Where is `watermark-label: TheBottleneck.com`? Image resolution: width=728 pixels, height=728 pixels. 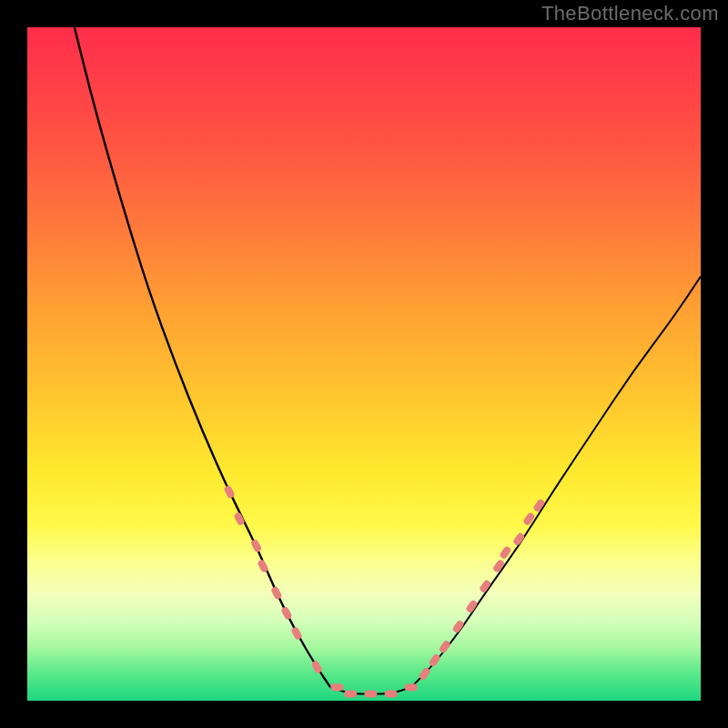 watermark-label: TheBottleneck.com is located at coordinates (630, 14).